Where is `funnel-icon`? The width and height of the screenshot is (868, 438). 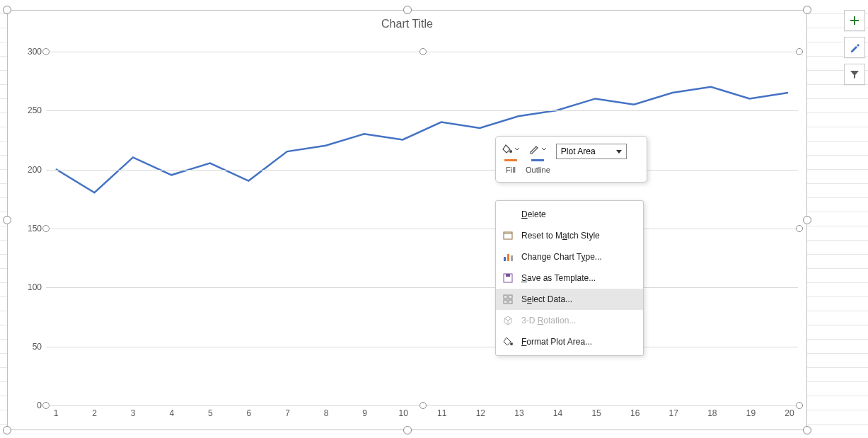 funnel-icon is located at coordinates (855, 74).